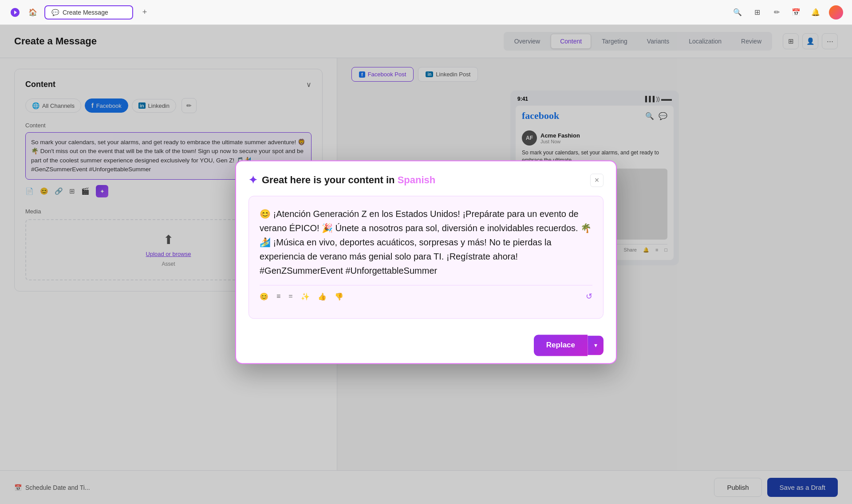 This screenshot has width=852, height=504. What do you see at coordinates (757, 12) in the screenshot?
I see `grid-icon: ⊞` at bounding box center [757, 12].